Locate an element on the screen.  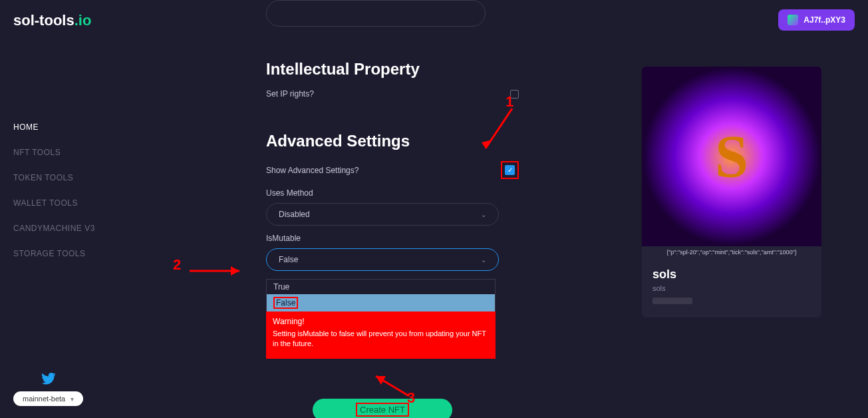
nav-nft-tools: NFT TOOLS is located at coordinates (67, 152).